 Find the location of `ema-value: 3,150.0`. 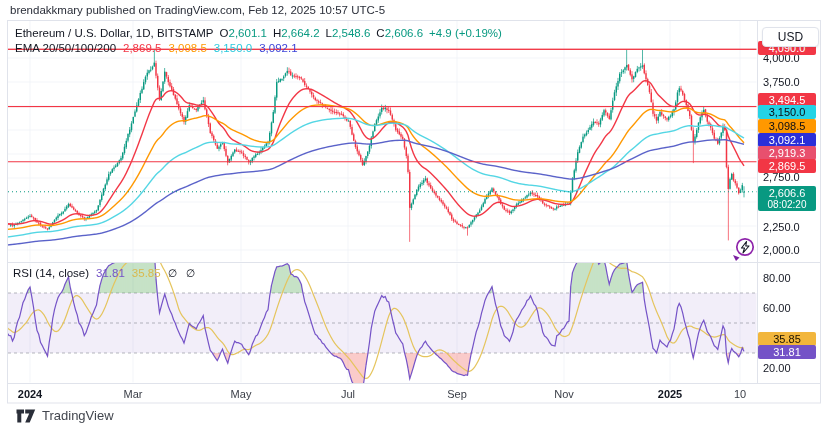

ema-value: 3,150.0 is located at coordinates (233, 48).